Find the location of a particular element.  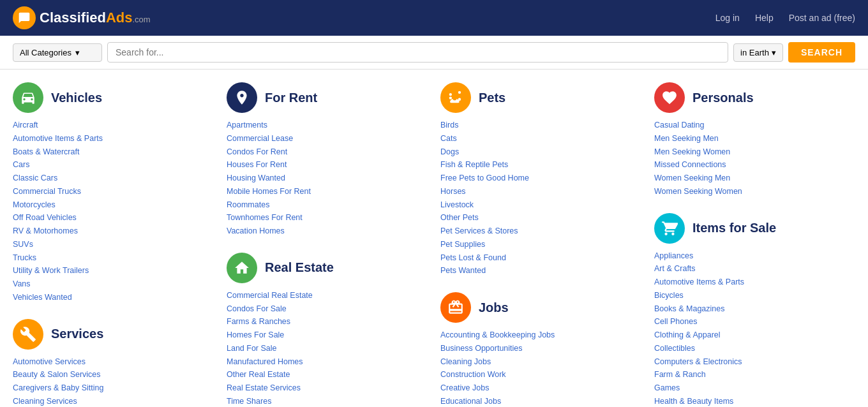

vans-link: Vans is located at coordinates (22, 284).